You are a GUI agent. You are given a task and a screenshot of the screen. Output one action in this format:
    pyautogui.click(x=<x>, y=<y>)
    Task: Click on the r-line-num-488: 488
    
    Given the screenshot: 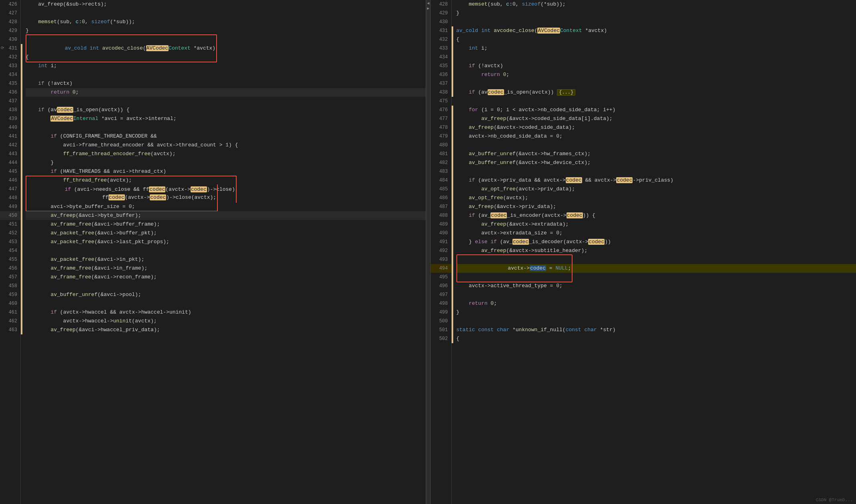 What is the action you would take?
    pyautogui.click(x=441, y=216)
    